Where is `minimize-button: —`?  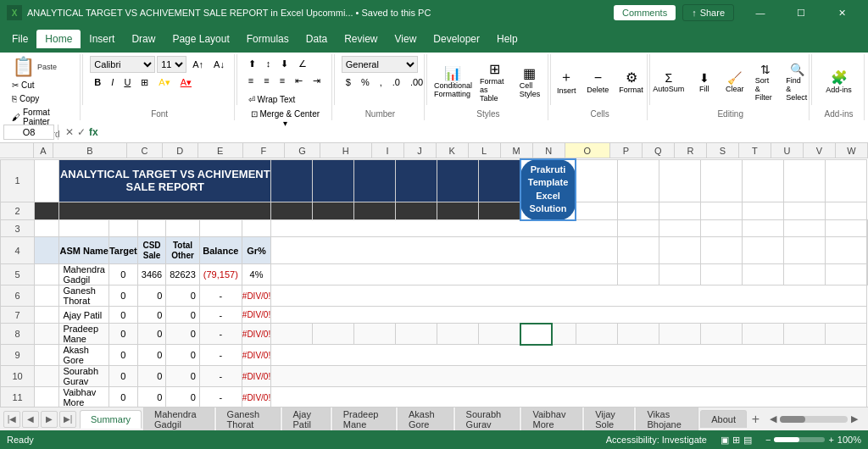 minimize-button: — is located at coordinates (760, 13).